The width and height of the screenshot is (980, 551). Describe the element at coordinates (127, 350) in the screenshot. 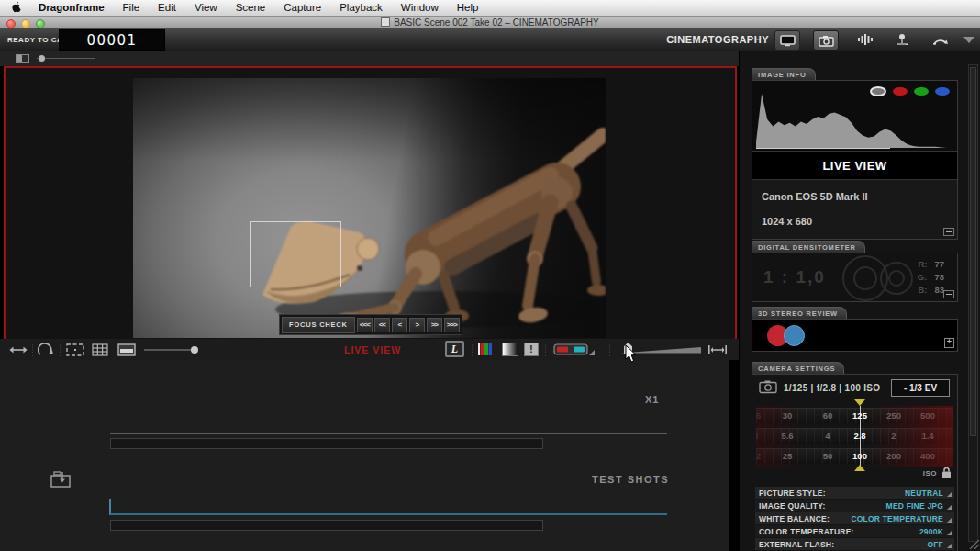

I see `letterbox-icon` at that location.